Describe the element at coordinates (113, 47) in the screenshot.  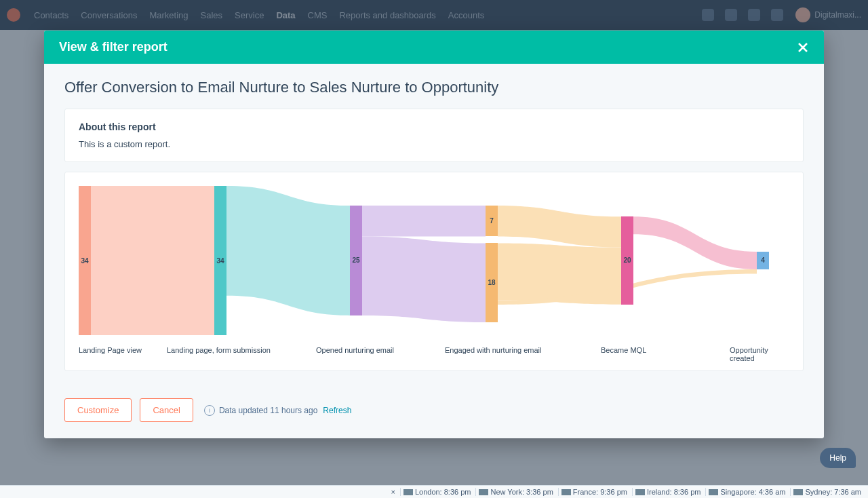
I see `modal-title: View & filter report` at that location.